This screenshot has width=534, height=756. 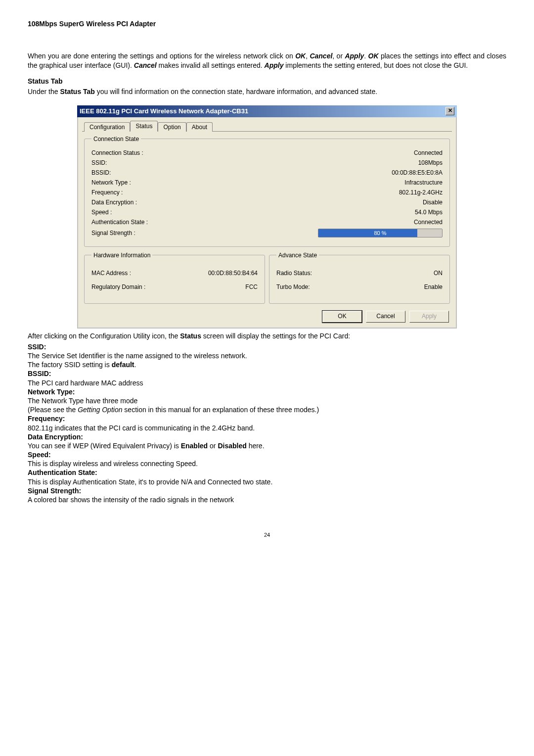 What do you see at coordinates (430, 163) in the screenshot?
I see `value: 108Mbps` at bounding box center [430, 163].